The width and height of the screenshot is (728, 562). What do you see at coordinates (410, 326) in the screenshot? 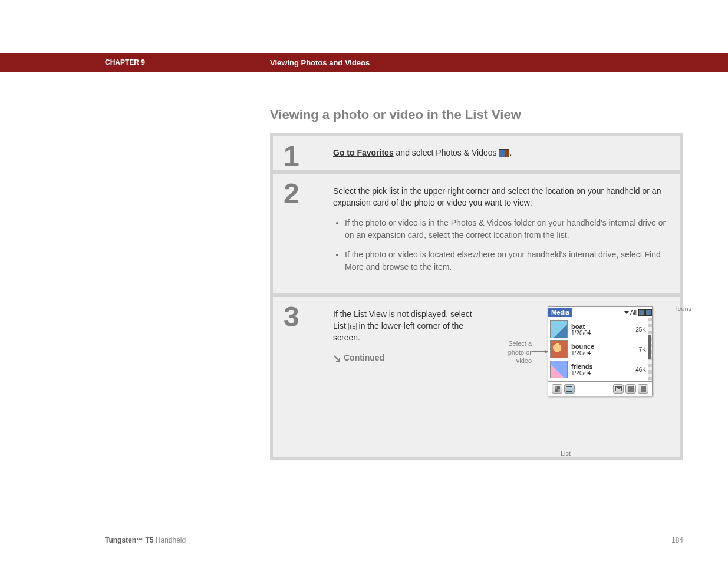
I see `step-3-text: If the List View is not displayed, selec…` at bounding box center [410, 326].